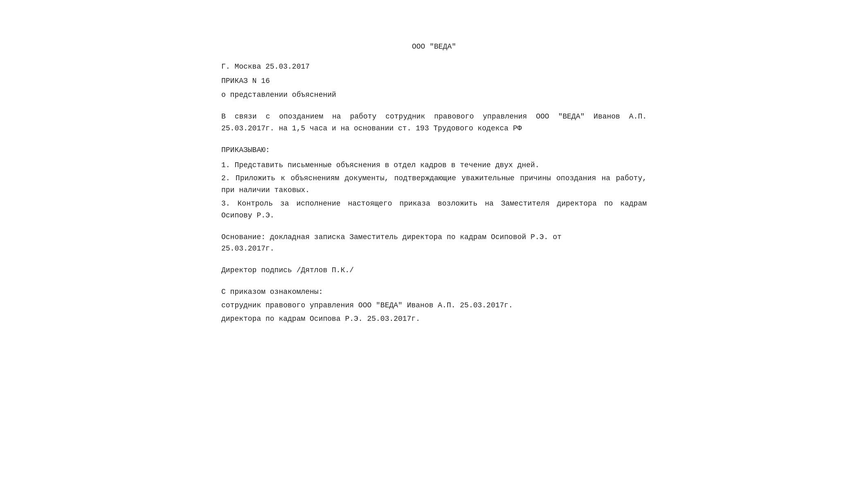 This screenshot has width=868, height=488. What do you see at coordinates (434, 319) in the screenshot?
I see `acquaintance-item-2: директора по кадрам Осипова Р.Э. 25.03.2…` at bounding box center [434, 319].